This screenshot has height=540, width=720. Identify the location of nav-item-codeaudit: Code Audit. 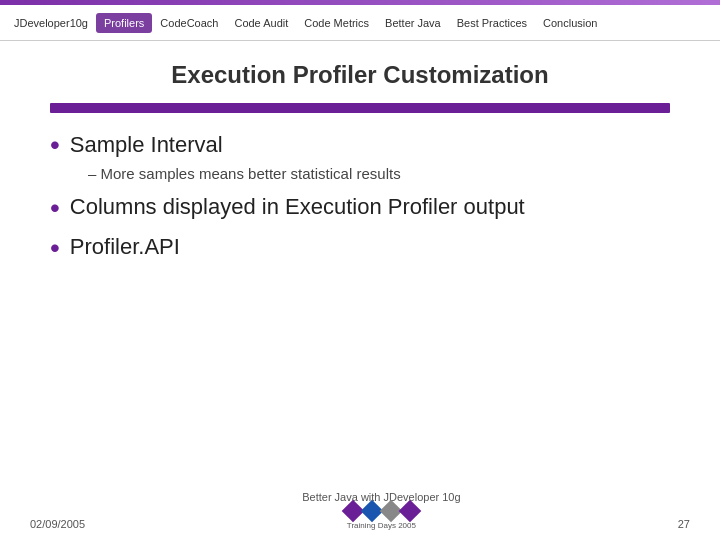
(261, 23).